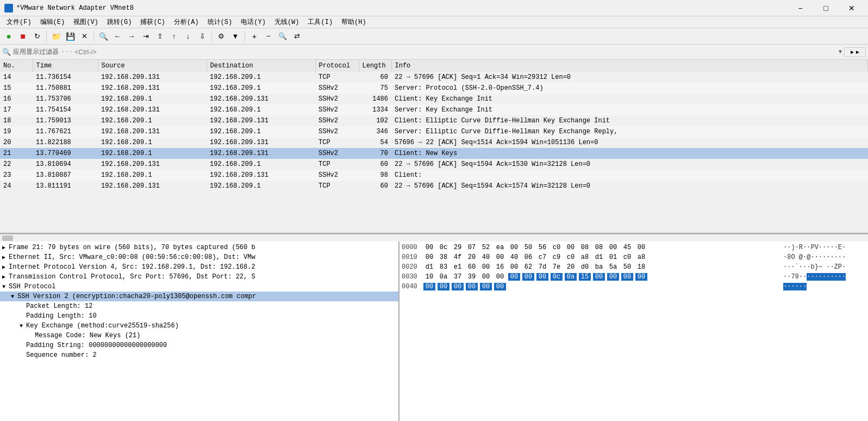 This screenshot has width=868, height=421. Describe the element at coordinates (444, 257) in the screenshot. I see `hex-byte: 38` at that location.